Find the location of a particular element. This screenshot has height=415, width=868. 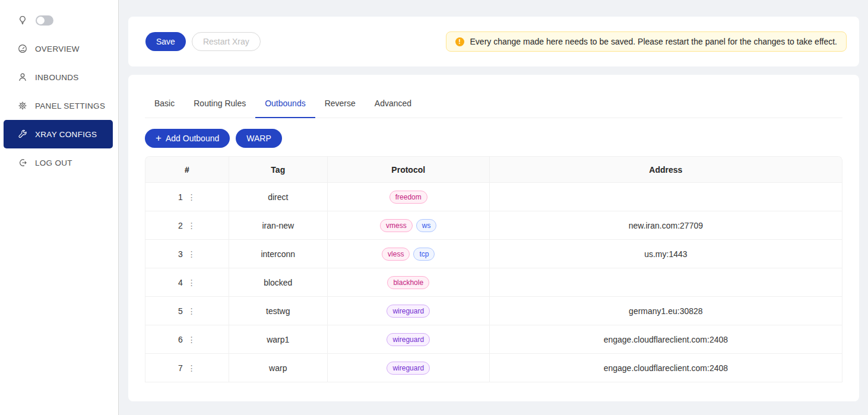

protocol-cell: freedom is located at coordinates (408, 197).